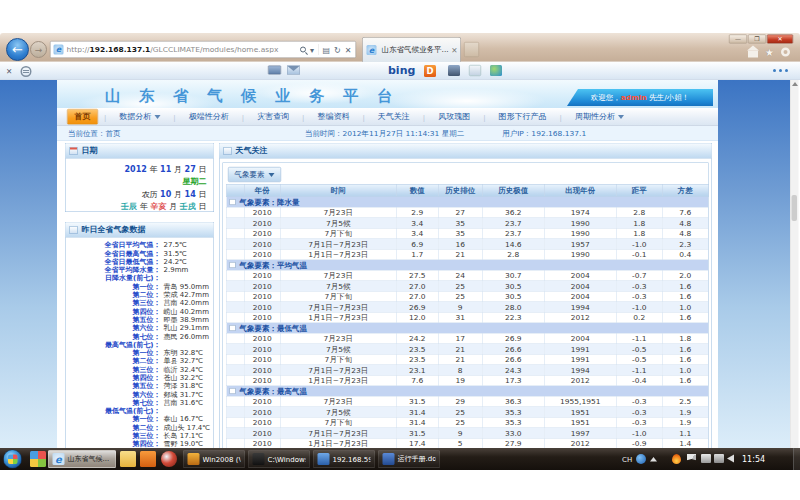  What do you see at coordinates (402, 70) in the screenshot?
I see `bing-logo: bing` at bounding box center [402, 70].